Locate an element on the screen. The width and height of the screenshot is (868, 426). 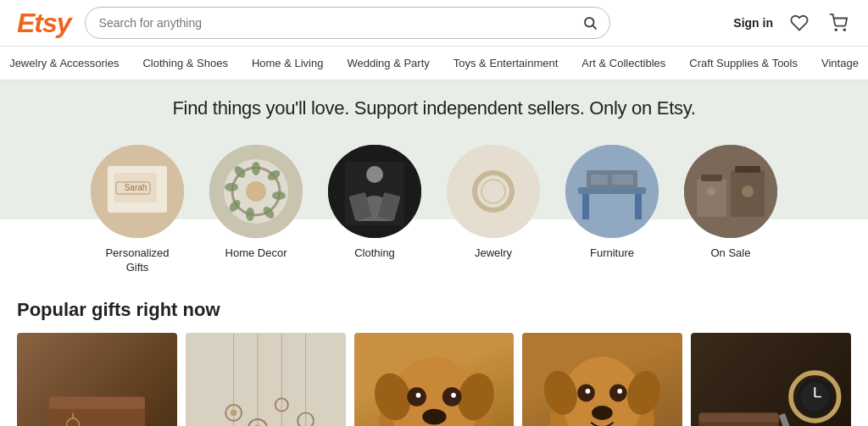
personalized-gifts-illustration: Sarah is located at coordinates (137, 191).